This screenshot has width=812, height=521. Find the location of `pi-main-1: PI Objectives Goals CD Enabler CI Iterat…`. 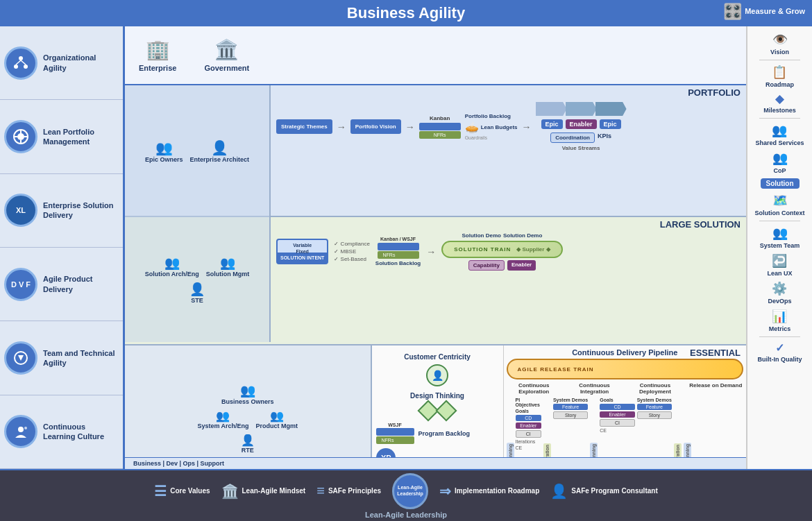

pi-main-1: PI Objectives Goals CD Enabler CI Iterat… is located at coordinates (529, 427).